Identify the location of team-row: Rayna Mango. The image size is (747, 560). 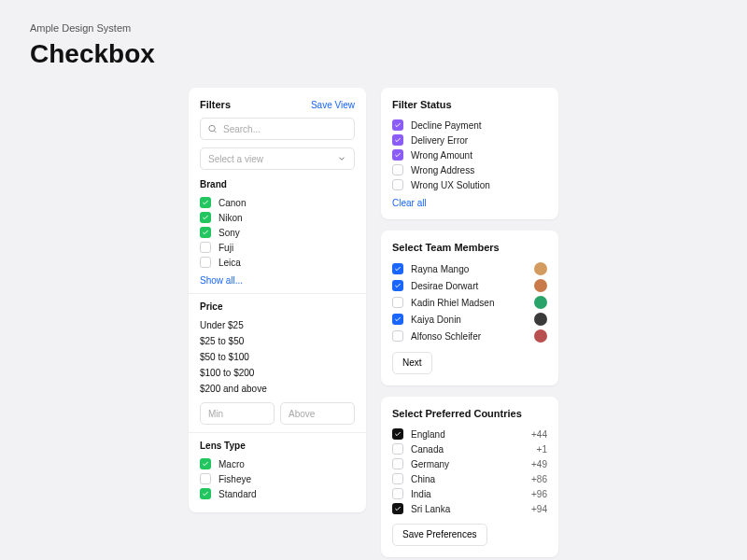
(470, 269).